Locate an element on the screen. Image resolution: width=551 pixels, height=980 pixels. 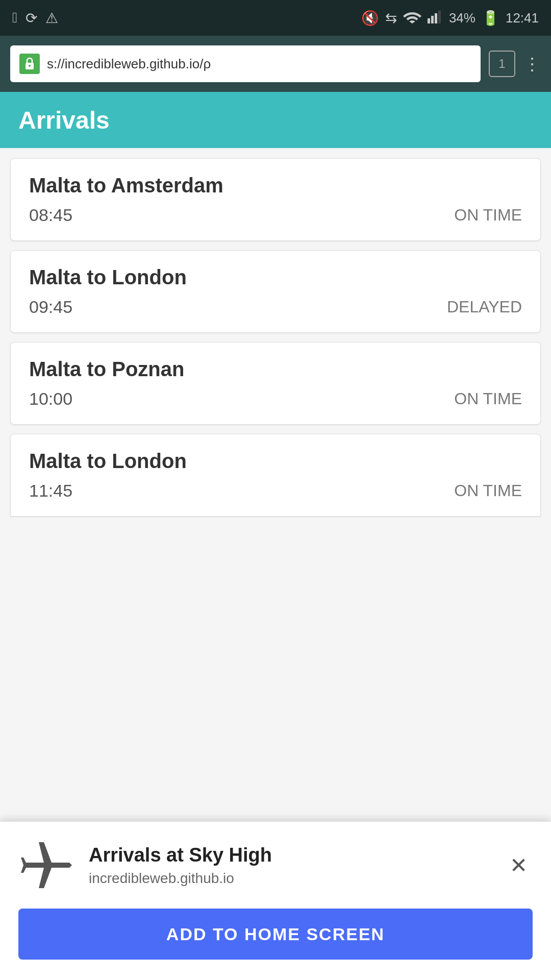
status-bar-left:  ⟳ ⚠ is located at coordinates (35, 18).